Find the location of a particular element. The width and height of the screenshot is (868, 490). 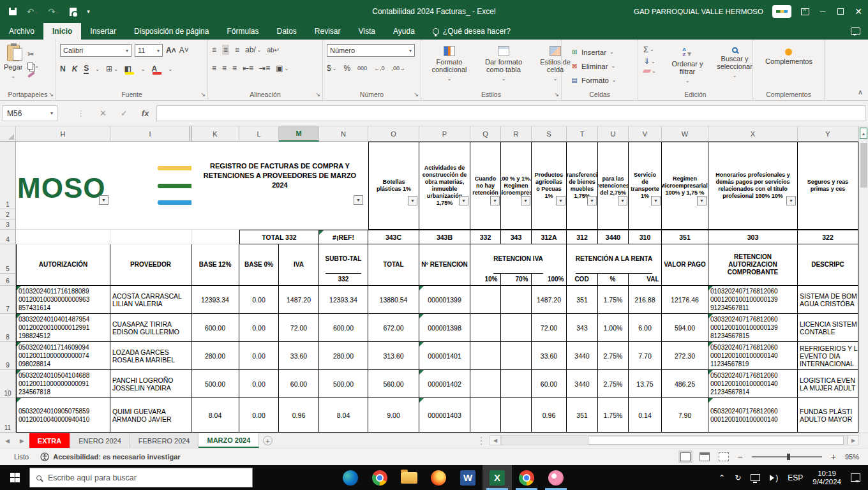

cell-t11: 351 is located at coordinates (582, 415).